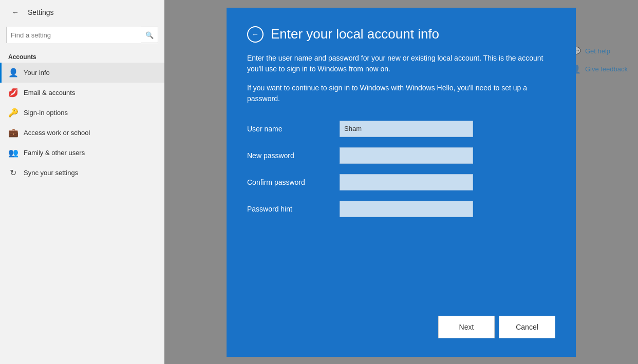 This screenshot has height=364, width=638. I want to click on password-hint-label: Password hint, so click(288, 209).